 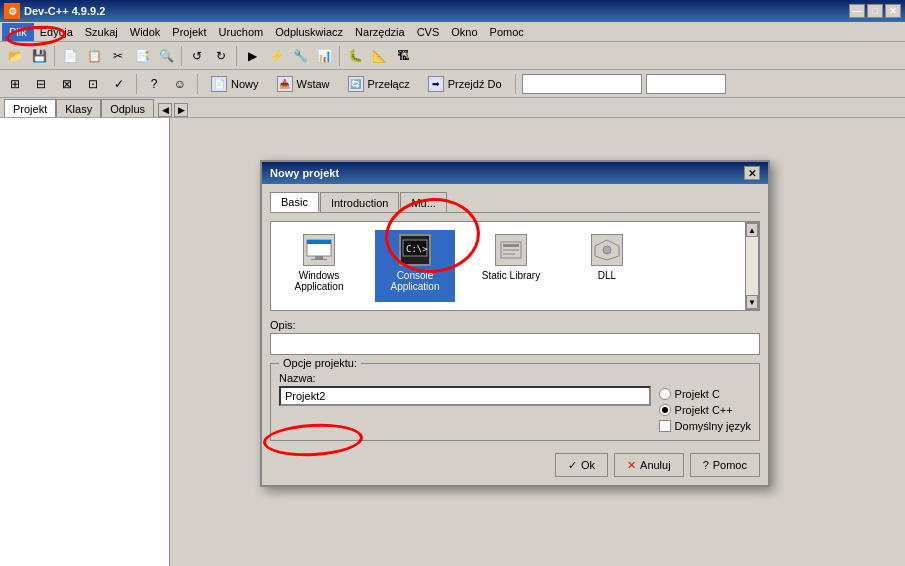 What do you see at coordinates (355, 56) in the screenshot?
I see `tb-debug-btn: 🐛` at bounding box center [355, 56].